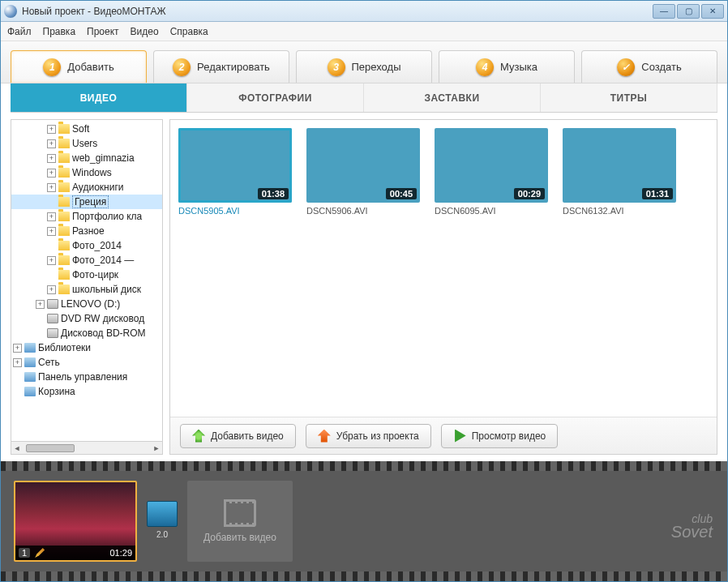 This screenshot has height=582, width=728. I want to click on step-number-icon: 4, so click(485, 67).